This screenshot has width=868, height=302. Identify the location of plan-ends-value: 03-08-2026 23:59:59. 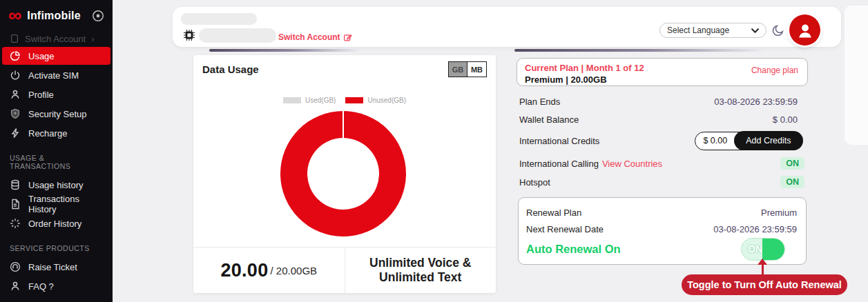
(755, 102).